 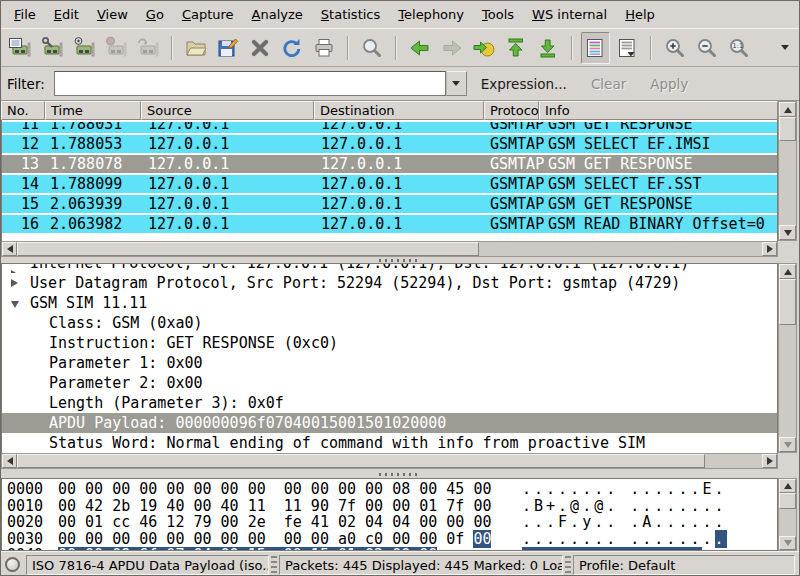 What do you see at coordinates (148, 48) in the screenshot?
I see `restart-capture-button` at bounding box center [148, 48].